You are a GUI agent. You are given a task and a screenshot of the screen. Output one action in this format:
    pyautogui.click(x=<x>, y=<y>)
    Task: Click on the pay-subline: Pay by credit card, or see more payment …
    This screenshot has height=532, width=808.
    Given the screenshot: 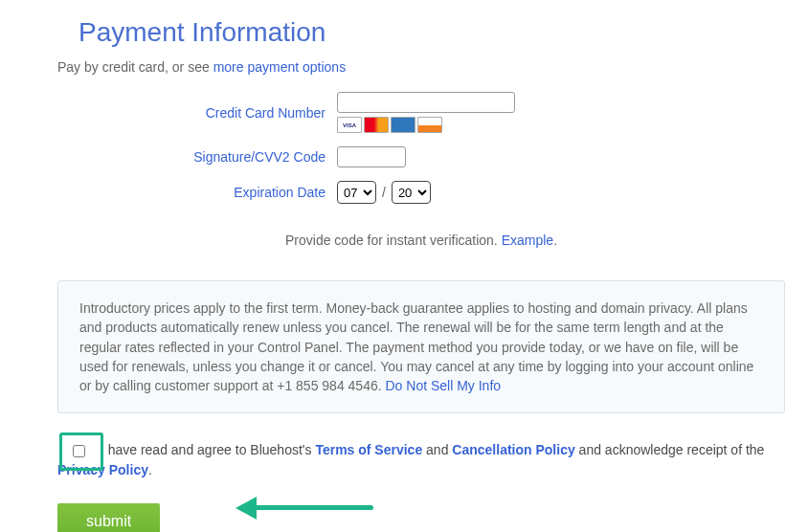 What is the action you would take?
    pyautogui.click(x=421, y=67)
    